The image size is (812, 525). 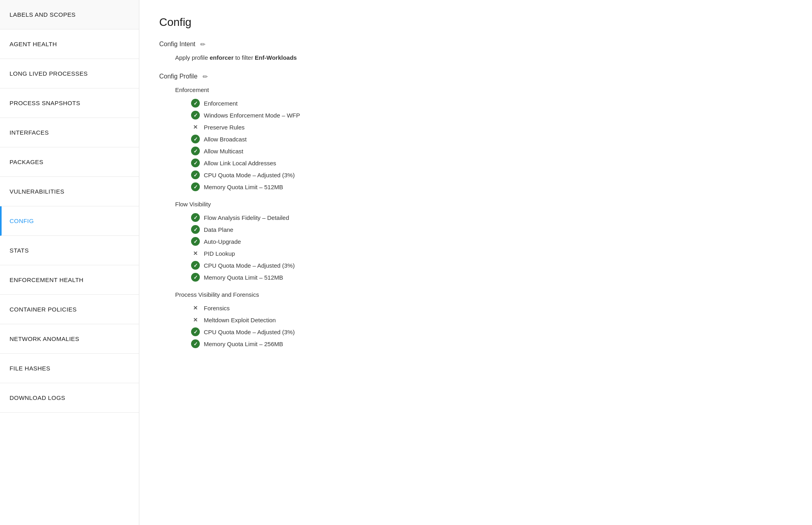 I want to click on category-title-1: Flow Visibility, so click(x=484, y=204).